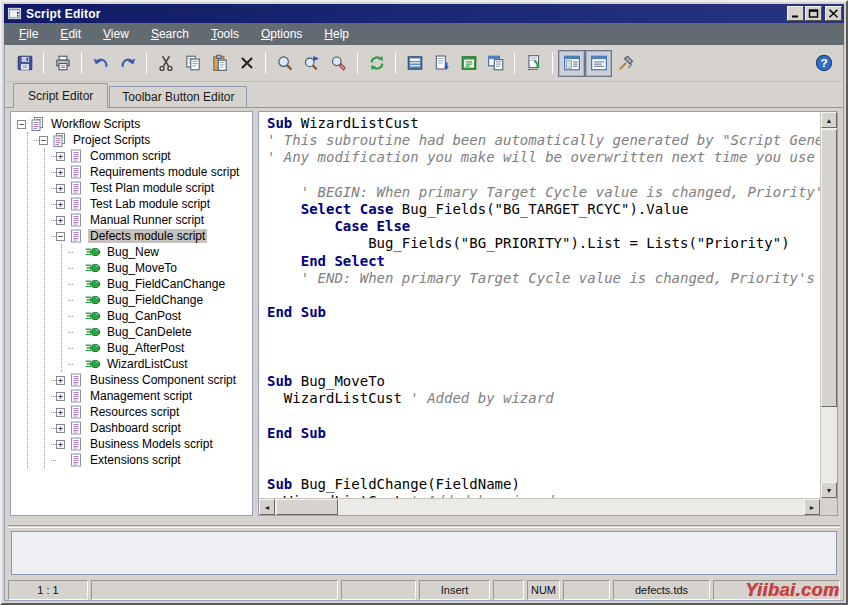 This screenshot has width=848, height=605. What do you see at coordinates (424, 590) in the screenshot?
I see `status-bar: 1 : 1InsertNUMdefects.tdsYiibai.com` at bounding box center [424, 590].